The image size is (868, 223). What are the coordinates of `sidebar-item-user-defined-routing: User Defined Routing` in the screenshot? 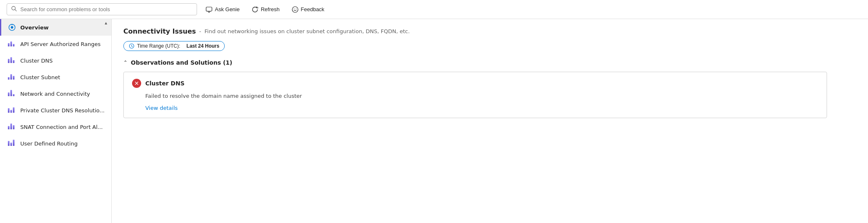 It's located at (55, 143).